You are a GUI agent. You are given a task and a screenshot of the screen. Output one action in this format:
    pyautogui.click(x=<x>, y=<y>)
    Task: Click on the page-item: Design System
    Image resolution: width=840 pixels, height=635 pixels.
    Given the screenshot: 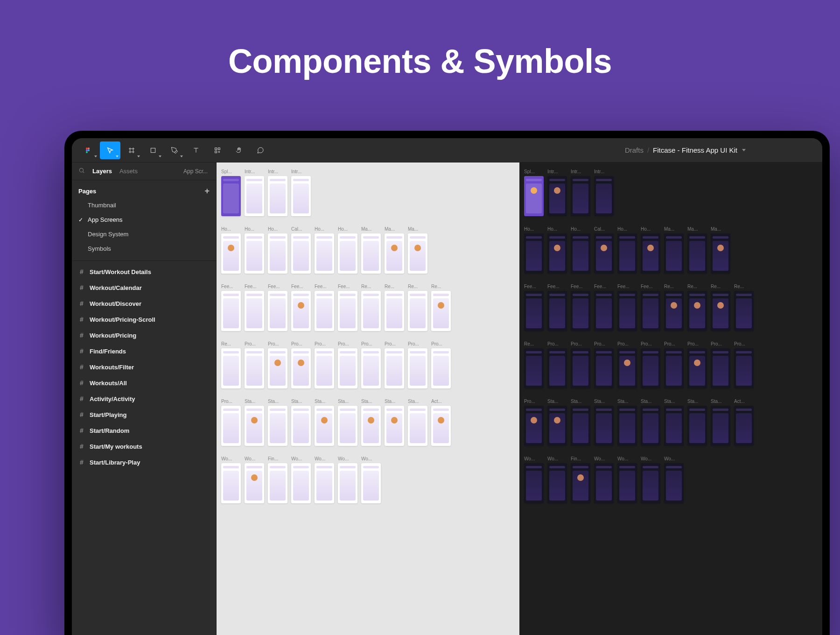 What is the action you would take?
    pyautogui.click(x=144, y=234)
    